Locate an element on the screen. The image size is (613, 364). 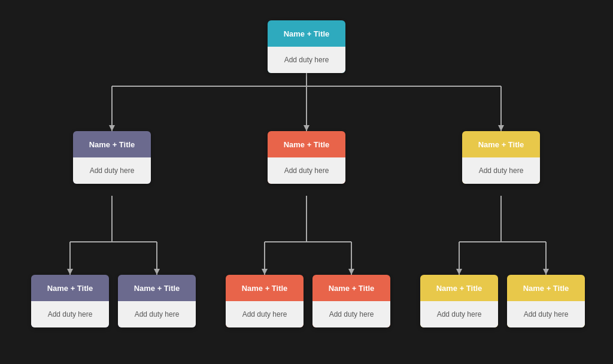
node-cl-body: Add duty here is located at coordinates (265, 314).